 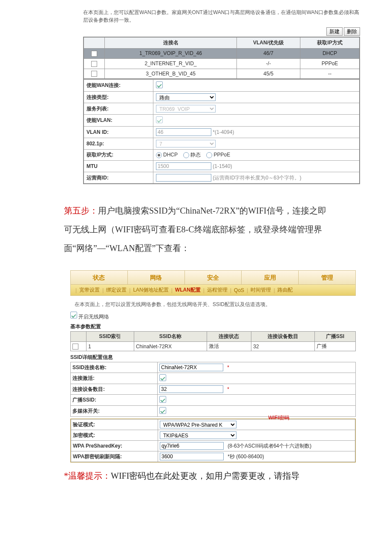 I want to click on psk-input, so click(x=192, y=446).